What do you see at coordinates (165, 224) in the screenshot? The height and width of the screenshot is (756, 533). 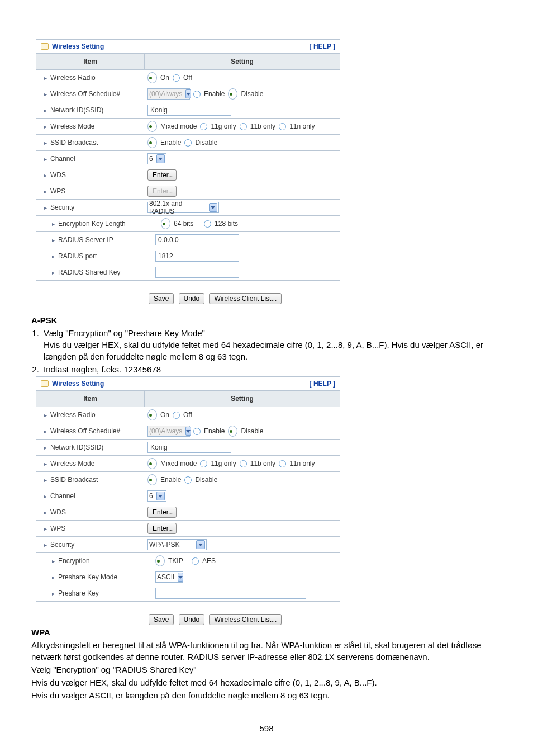 I see `radio-64bits` at bounding box center [165, 224].